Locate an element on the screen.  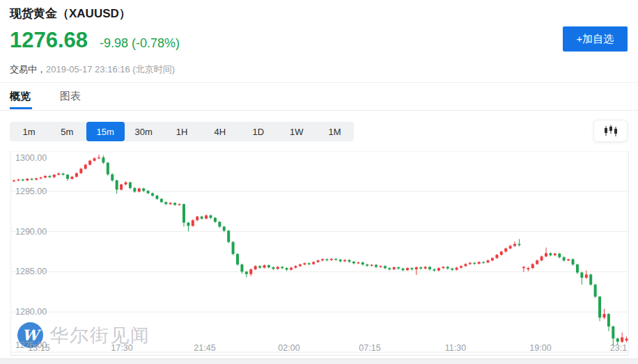
tab-概览: 概览 is located at coordinates (20, 100).